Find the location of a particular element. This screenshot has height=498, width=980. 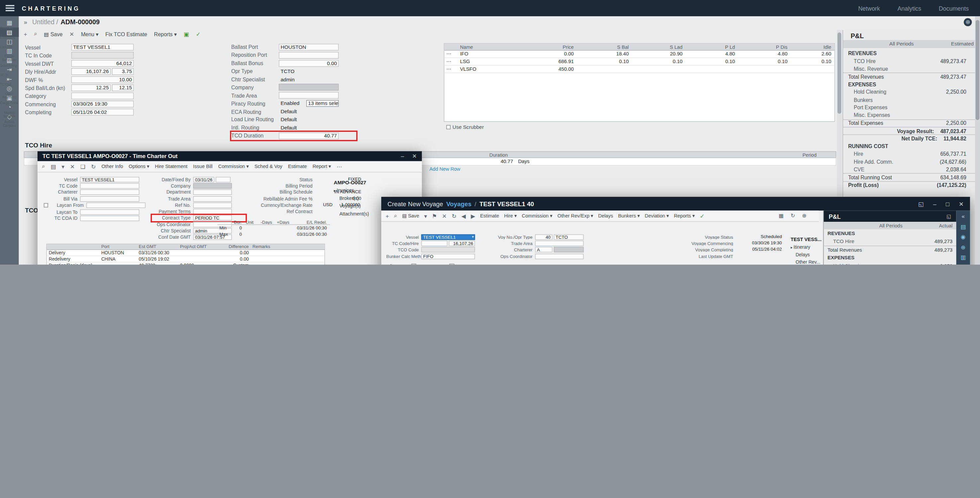

sidebar-item-cargoes: ▦Cargoes is located at coordinates (9, 23).